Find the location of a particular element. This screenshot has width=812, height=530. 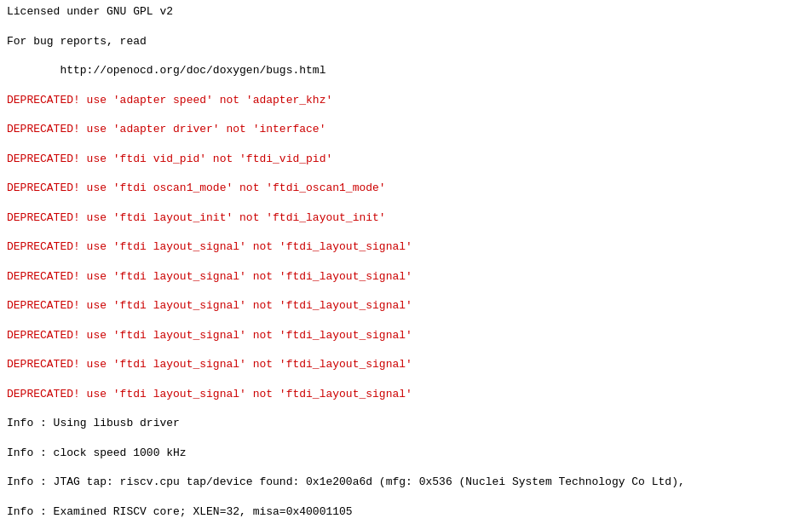

terminal-line: DEPRECATED! use 'ftdi layout_init' not '… is located at coordinates (407, 218).